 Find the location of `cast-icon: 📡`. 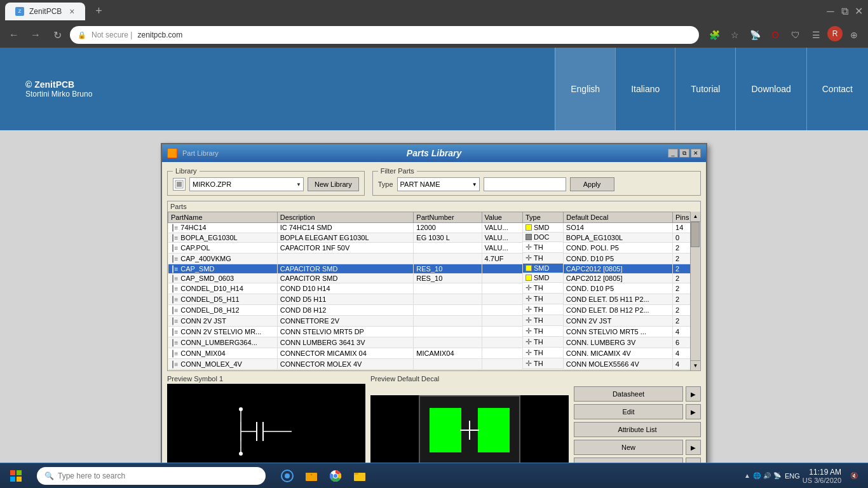

cast-icon: 📡 is located at coordinates (755, 35).